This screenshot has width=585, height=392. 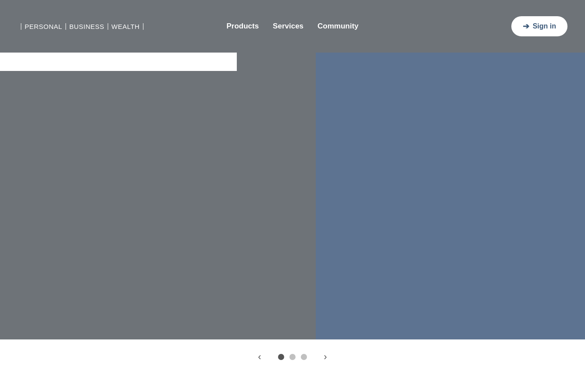 What do you see at coordinates (87, 26) in the screenshot?
I see `nav-business: BUSINESS` at bounding box center [87, 26].